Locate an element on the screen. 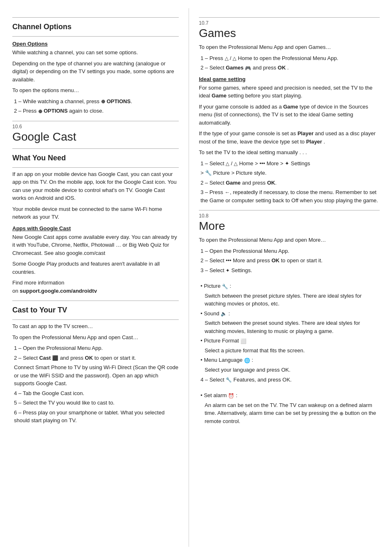 This screenshot has height=555, width=392. gc-find-more: Find more information on support.google.… is located at coordinates (95, 287).